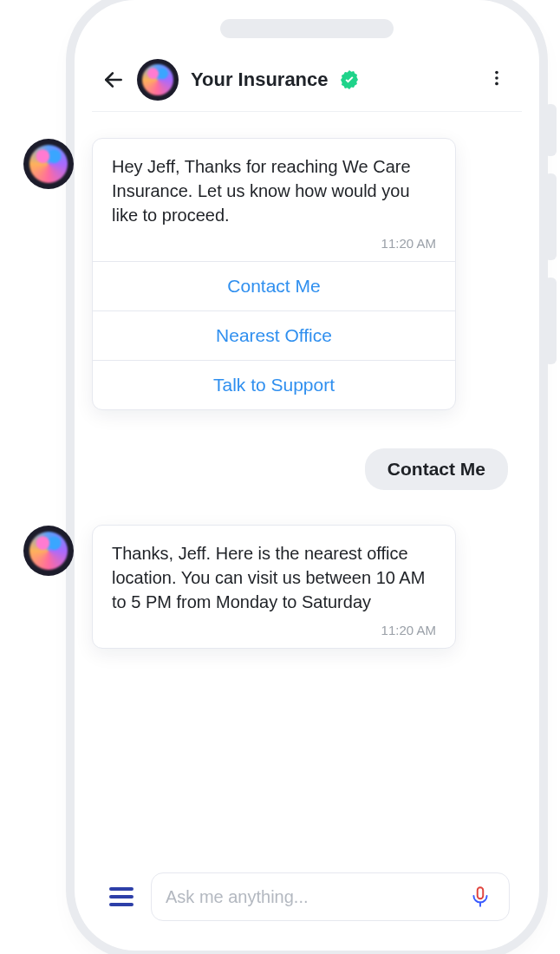 The height and width of the screenshot is (954, 560). I want to click on user-message-bubble: Contact Me, so click(437, 469).